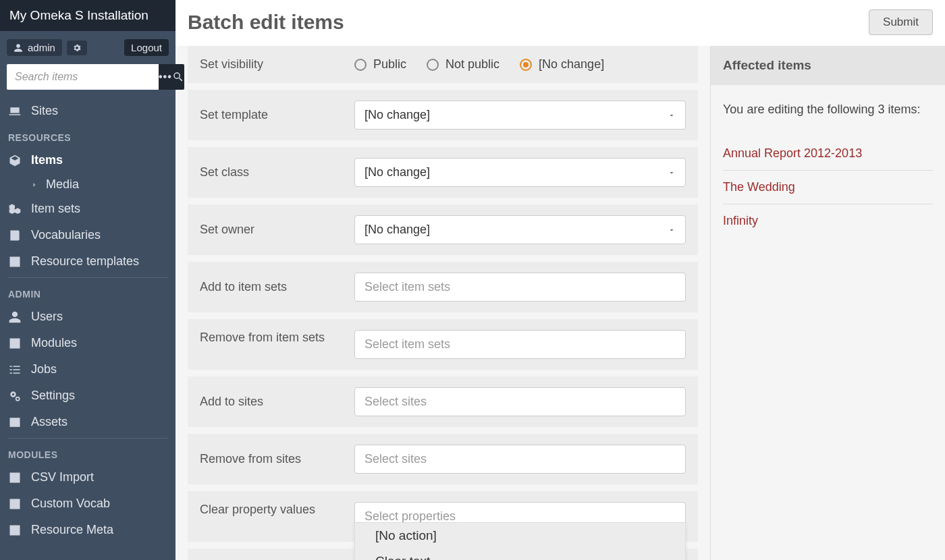 The image size is (945, 560). What do you see at coordinates (269, 115) in the screenshot?
I see `field-label: Set template` at bounding box center [269, 115].